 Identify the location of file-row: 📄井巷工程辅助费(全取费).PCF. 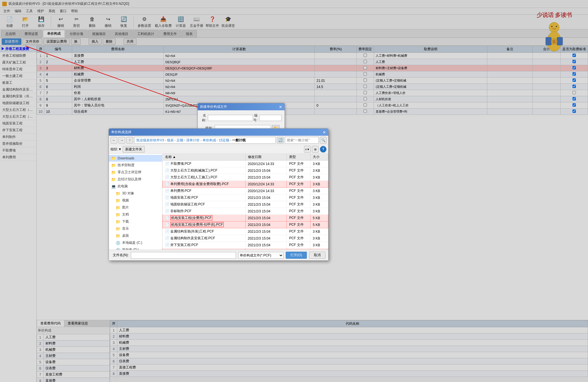
(204, 249).